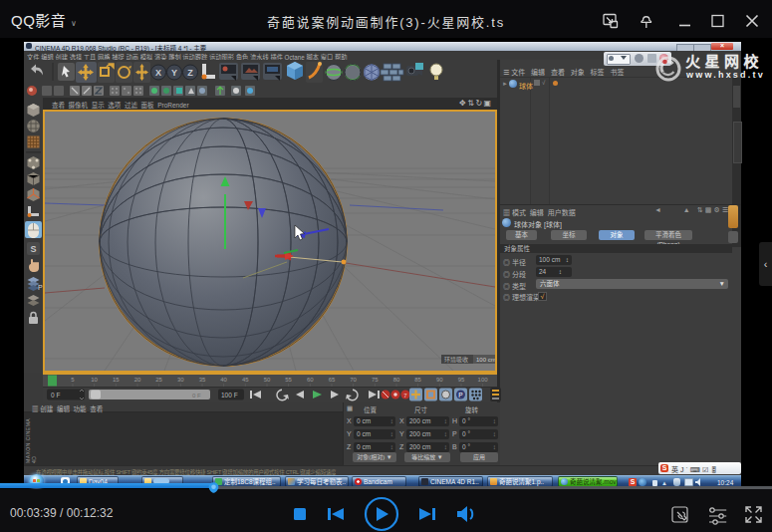 Image resolution: width=772 pixels, height=532 pixels. What do you see at coordinates (484, 380) in the screenshot?
I see `svg-text: 100` at bounding box center [484, 380].